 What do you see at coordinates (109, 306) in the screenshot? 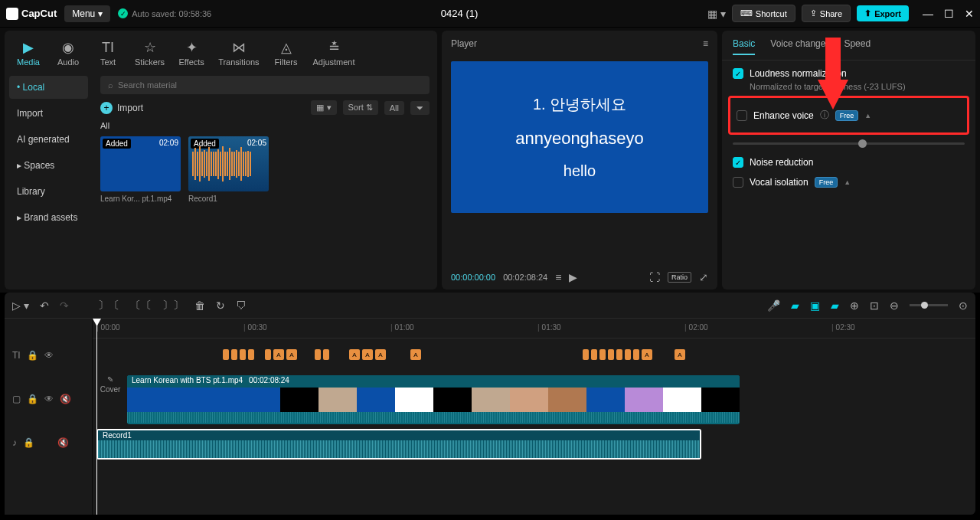
I see `split-tool: 〕〔` at bounding box center [109, 306].